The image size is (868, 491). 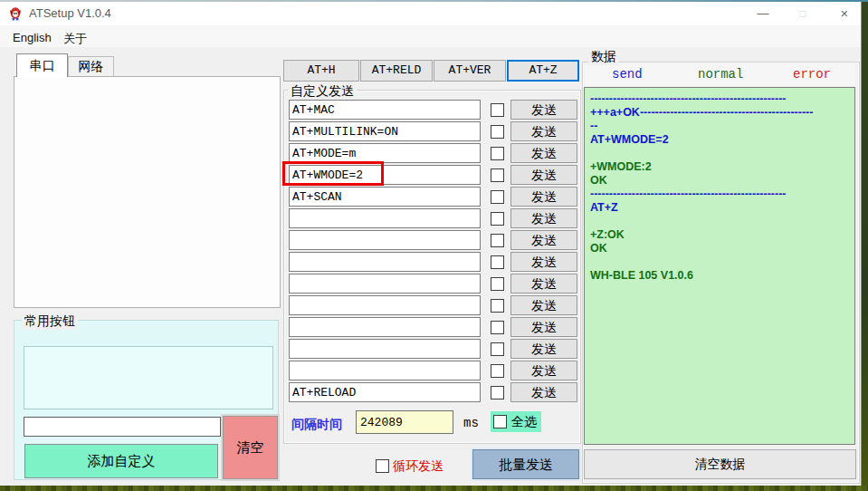 I want to click on desktop-background, so click(x=434, y=488).